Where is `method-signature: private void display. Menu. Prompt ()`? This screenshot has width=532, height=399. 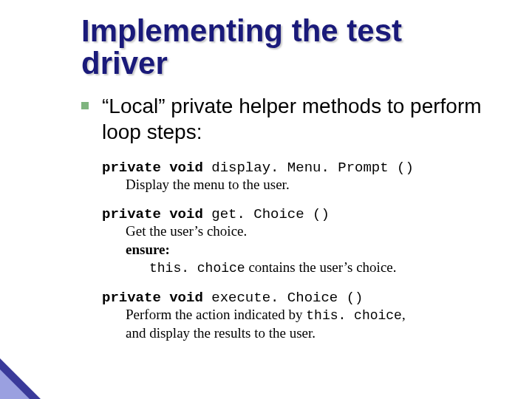 method-signature: private void display. Menu. Prompt () is located at coordinates (295, 168).